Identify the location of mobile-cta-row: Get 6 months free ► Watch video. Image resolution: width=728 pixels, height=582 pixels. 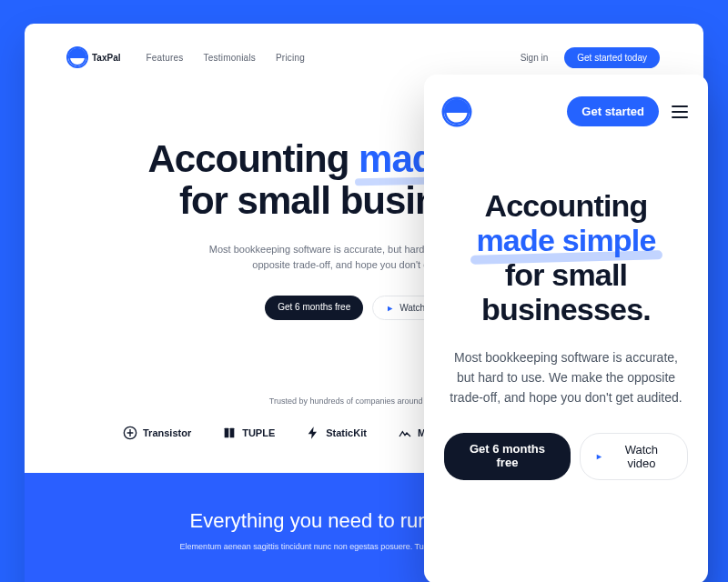
(566, 457).